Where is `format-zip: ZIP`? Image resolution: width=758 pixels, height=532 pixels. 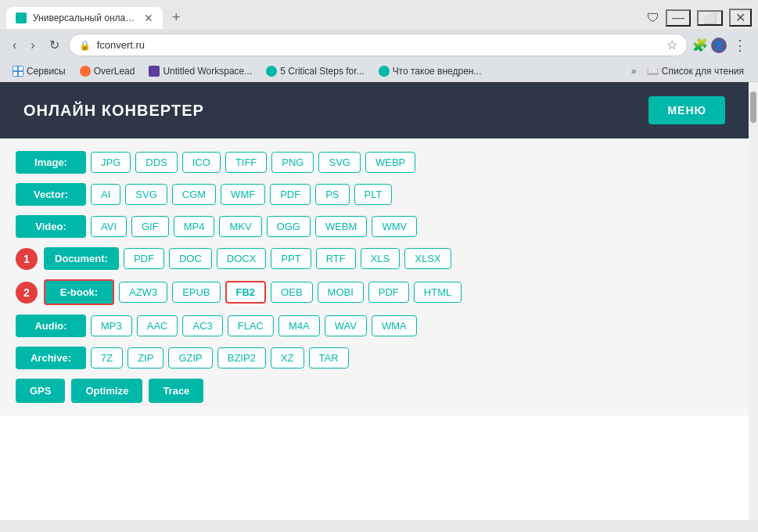
format-zip: ZIP is located at coordinates (145, 358).